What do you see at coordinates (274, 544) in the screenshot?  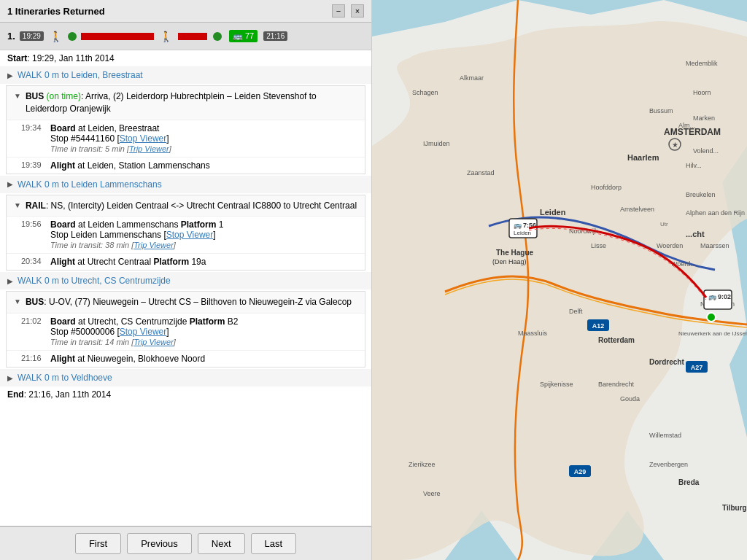 I see `last-button: Last` at bounding box center [274, 544].